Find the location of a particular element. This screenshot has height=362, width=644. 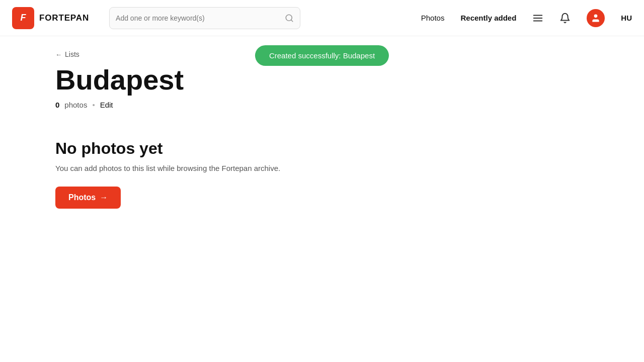

page-title: Budapest is located at coordinates (322, 80).